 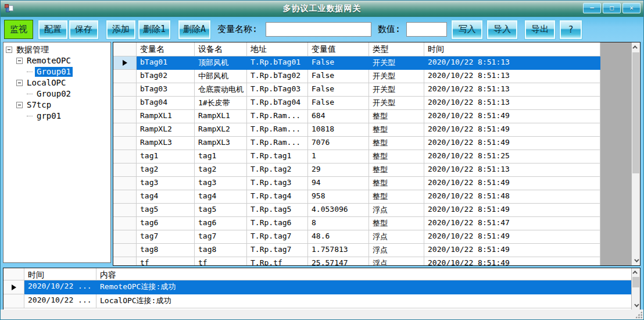 I want to click on cell-address: T.Rp.tag5, so click(x=278, y=211).